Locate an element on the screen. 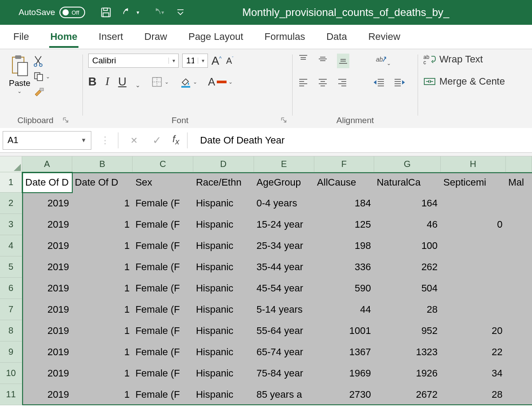  formula-input is located at coordinates (364, 140).